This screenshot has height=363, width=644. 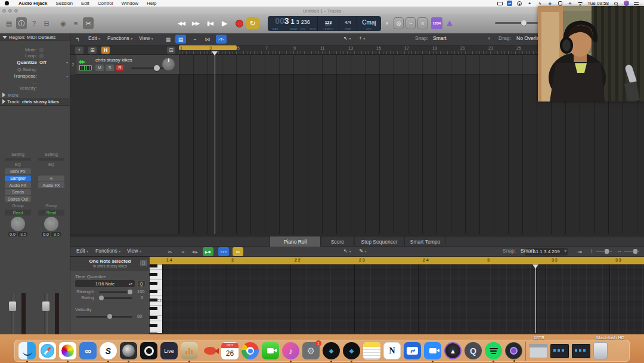 I want to click on local-inspector-icon: ⊡, so click(x=144, y=263).